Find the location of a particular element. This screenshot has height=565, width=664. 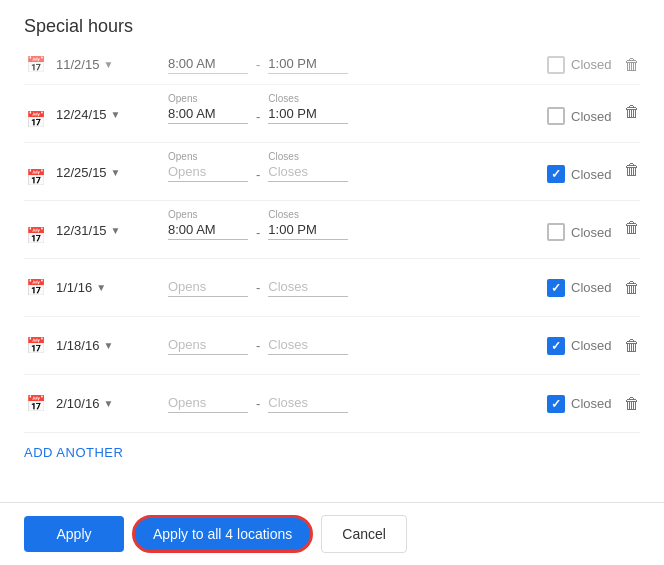

table-row: 📅 1/1/16 ▼ Opens - Closes Closed 🗑 is located at coordinates (332, 288).